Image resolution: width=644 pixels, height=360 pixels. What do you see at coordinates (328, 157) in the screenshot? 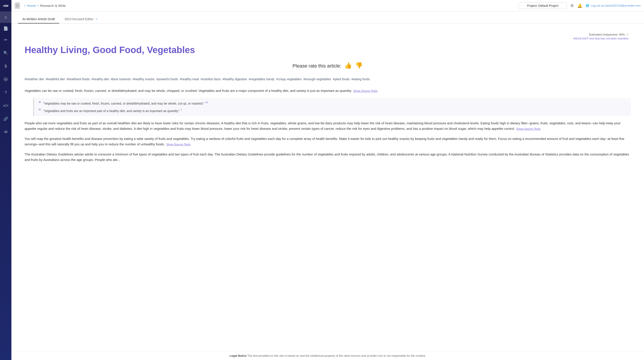
I see `article-paragraph-3: The Australian Dietary Guidelines advise…` at bounding box center [328, 157].